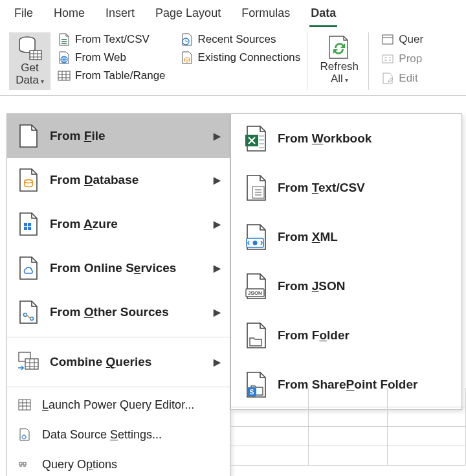  Describe the element at coordinates (308, 237) in the screenshot. I see `submenu-xml-label: From XML` at that location.